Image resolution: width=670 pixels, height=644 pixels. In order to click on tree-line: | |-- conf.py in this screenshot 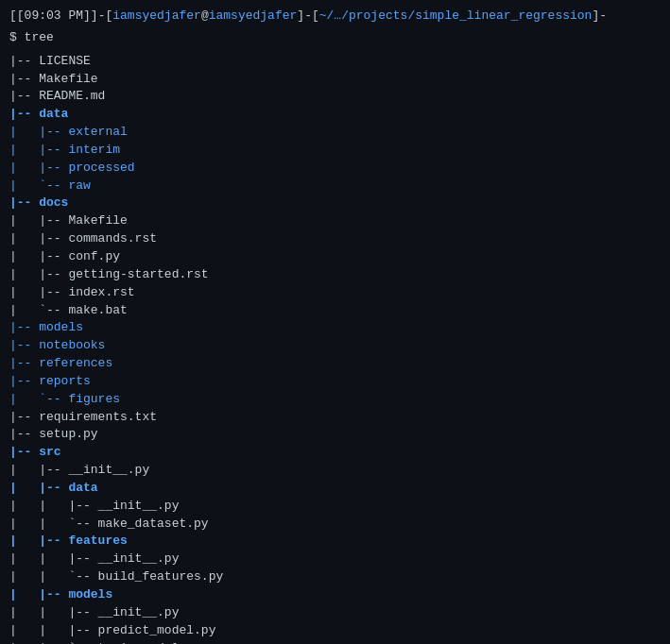, I will do `click(64, 257)`.